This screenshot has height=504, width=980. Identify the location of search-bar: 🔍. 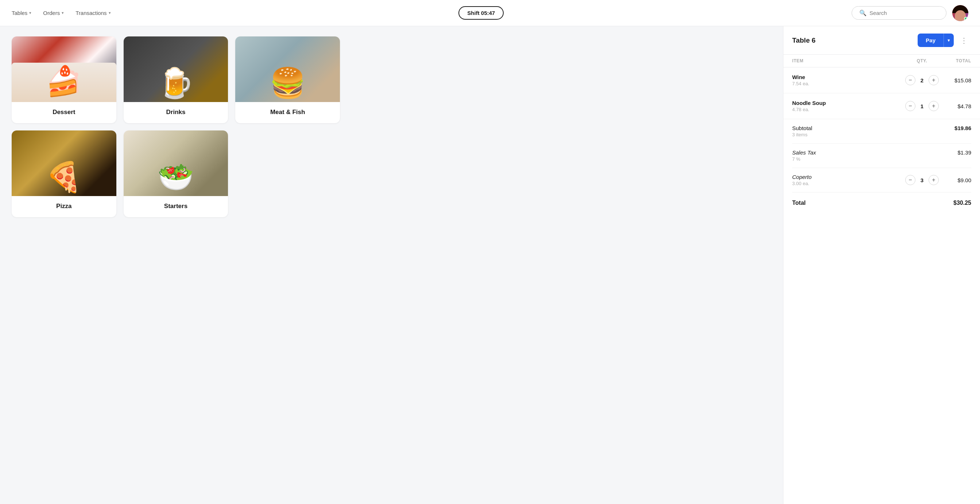
(899, 13).